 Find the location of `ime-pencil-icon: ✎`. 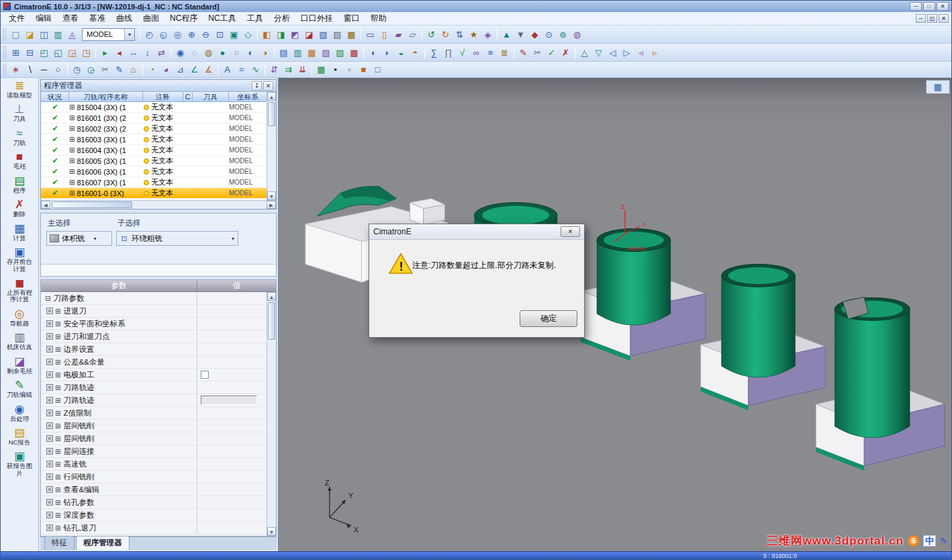

ime-pencil-icon: ✎ is located at coordinates (944, 541).